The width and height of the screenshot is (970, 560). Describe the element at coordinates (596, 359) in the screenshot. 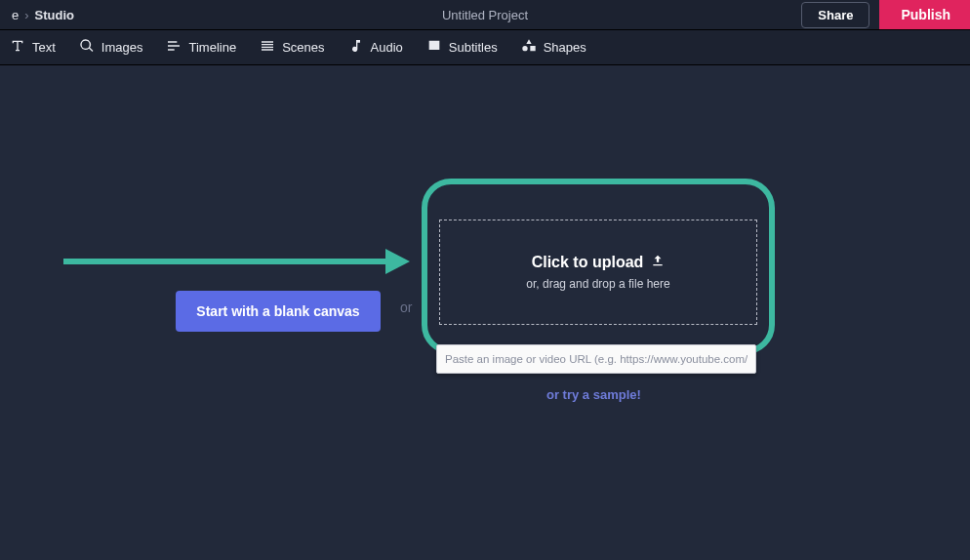

I see `url-input` at that location.